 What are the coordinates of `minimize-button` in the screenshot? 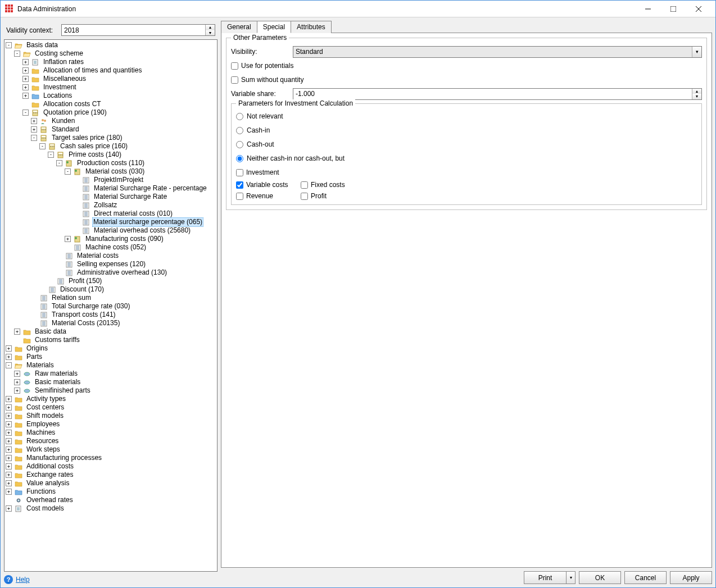 It's located at (647, 9).